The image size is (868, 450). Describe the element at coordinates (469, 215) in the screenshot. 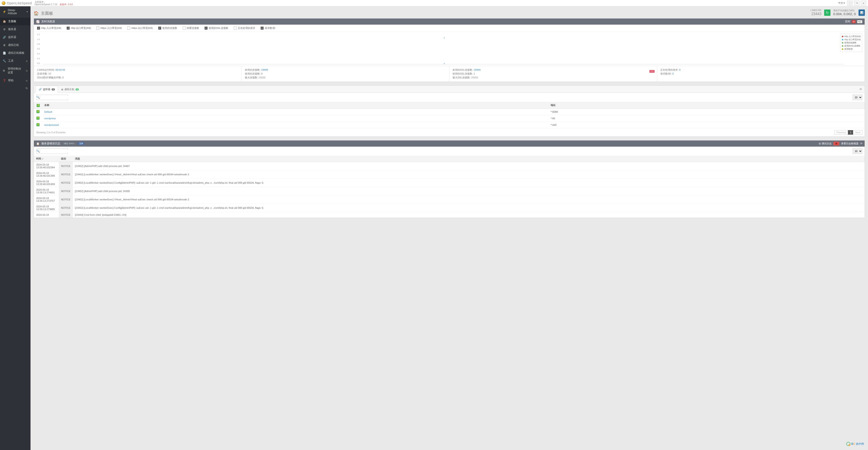

I see `log-msg-cell: [23443] Cmd from child: [extappkill:2346…` at that location.